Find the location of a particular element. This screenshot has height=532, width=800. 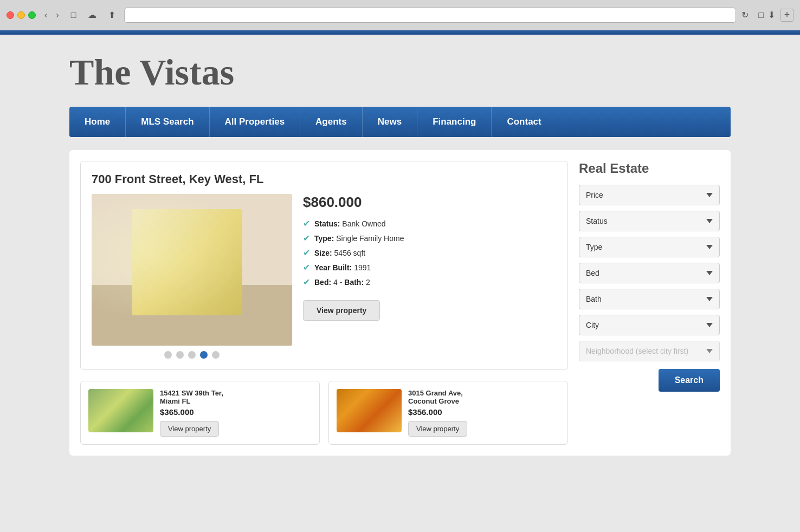

nav-item-agents: Agents is located at coordinates (332, 122).